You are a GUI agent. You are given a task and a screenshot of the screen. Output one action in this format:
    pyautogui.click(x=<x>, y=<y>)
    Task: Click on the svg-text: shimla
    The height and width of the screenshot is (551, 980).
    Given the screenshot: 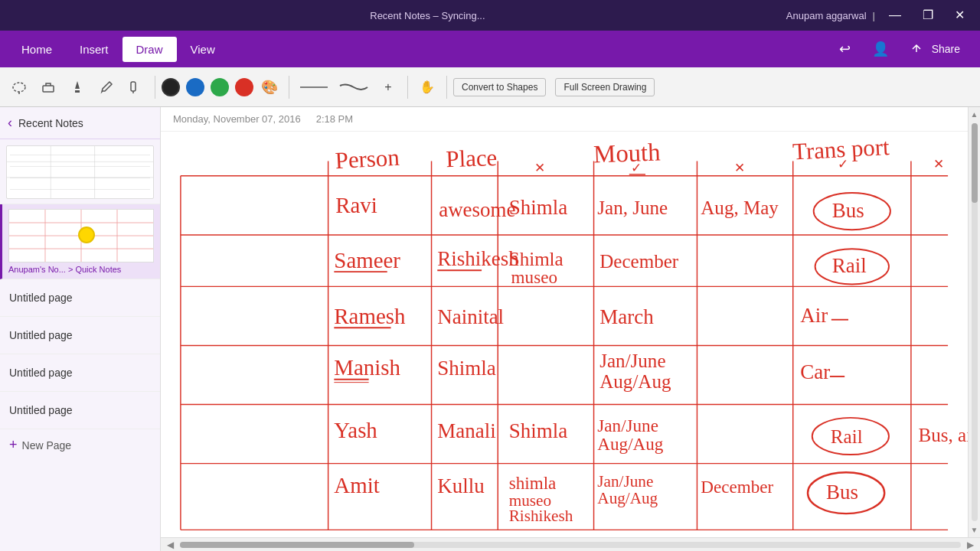 What is the action you would take?
    pyautogui.click(x=533, y=483)
    